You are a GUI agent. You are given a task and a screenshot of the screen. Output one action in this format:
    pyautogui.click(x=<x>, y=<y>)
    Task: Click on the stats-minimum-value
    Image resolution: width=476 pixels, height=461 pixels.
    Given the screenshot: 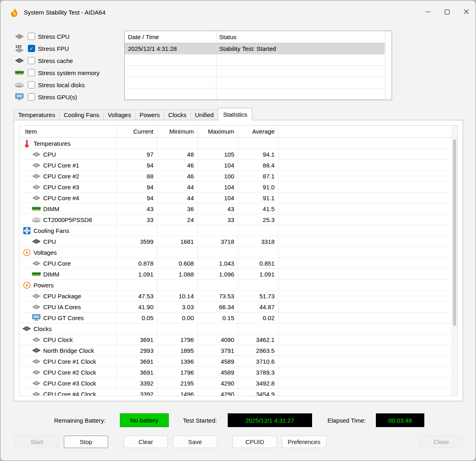 What is the action you would take?
    pyautogui.click(x=178, y=285)
    